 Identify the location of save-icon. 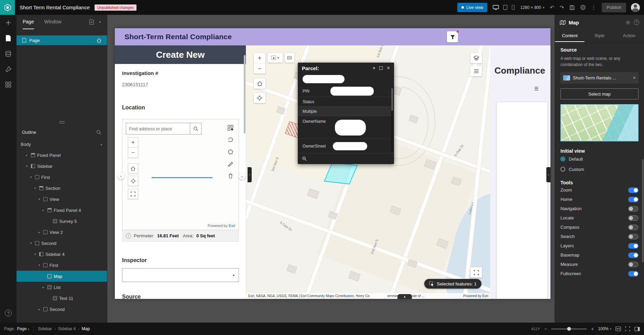
(572, 8).